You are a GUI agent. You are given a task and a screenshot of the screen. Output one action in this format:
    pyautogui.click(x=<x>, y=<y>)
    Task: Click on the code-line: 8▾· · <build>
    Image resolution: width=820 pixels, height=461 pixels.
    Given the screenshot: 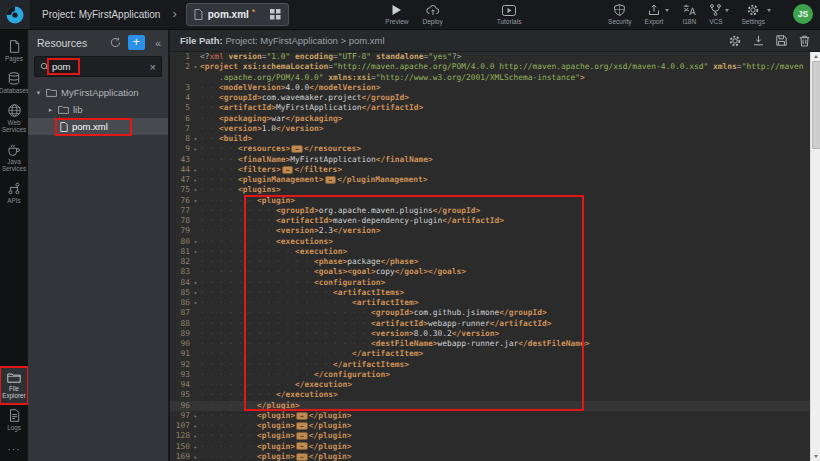 What is the action you would take?
    pyautogui.click(x=495, y=139)
    